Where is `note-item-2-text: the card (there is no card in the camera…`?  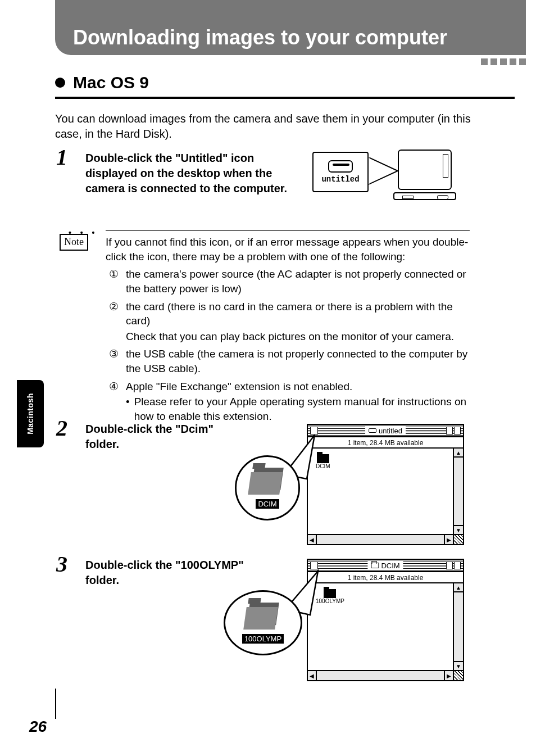
note-item-2-text: the card (there is no card in the camera… is located at coordinates (301, 314).